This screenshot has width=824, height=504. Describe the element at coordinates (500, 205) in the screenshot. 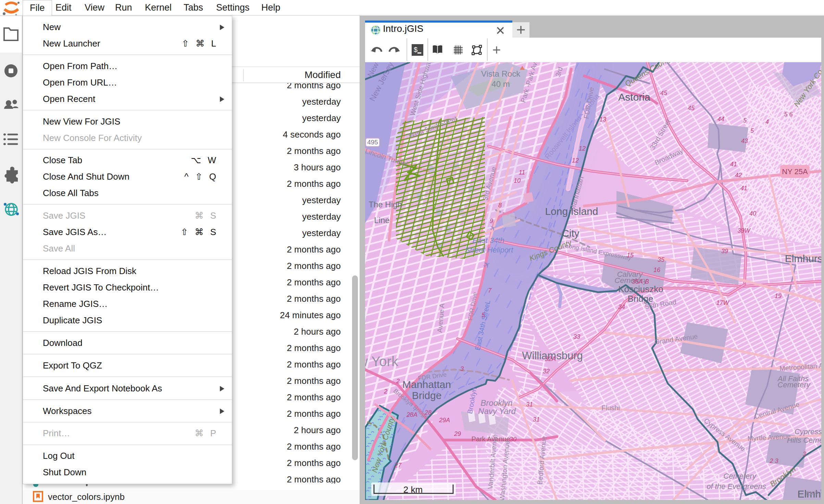

I see `svg-text: 8` at that location.